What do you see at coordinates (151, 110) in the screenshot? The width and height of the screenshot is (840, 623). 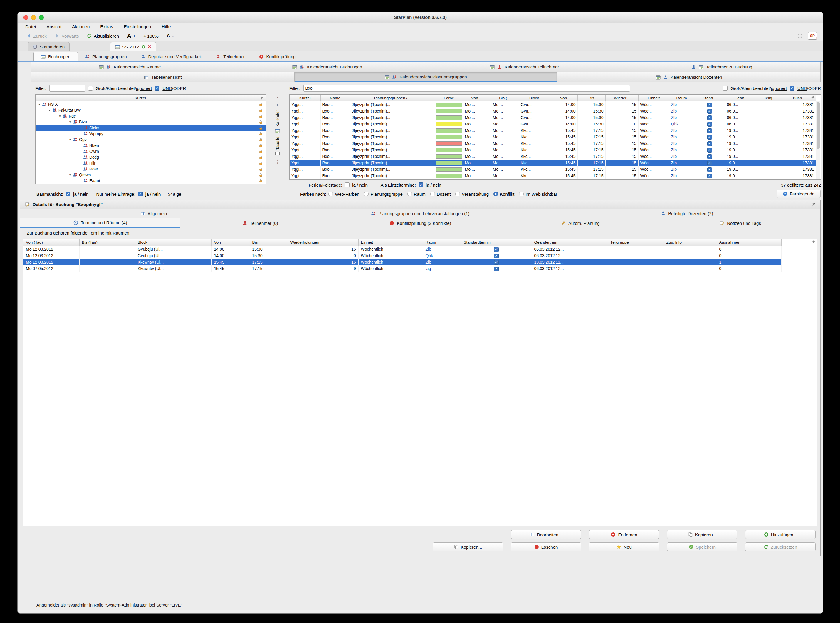 I see `tree-row: ▼ Fakultät BW` at bounding box center [151, 110].